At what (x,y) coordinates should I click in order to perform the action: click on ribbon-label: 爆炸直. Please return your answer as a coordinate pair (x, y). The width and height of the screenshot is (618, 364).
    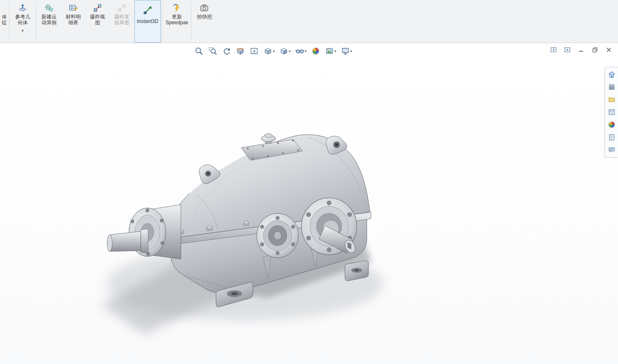
    Looking at the image, I should click on (122, 17).